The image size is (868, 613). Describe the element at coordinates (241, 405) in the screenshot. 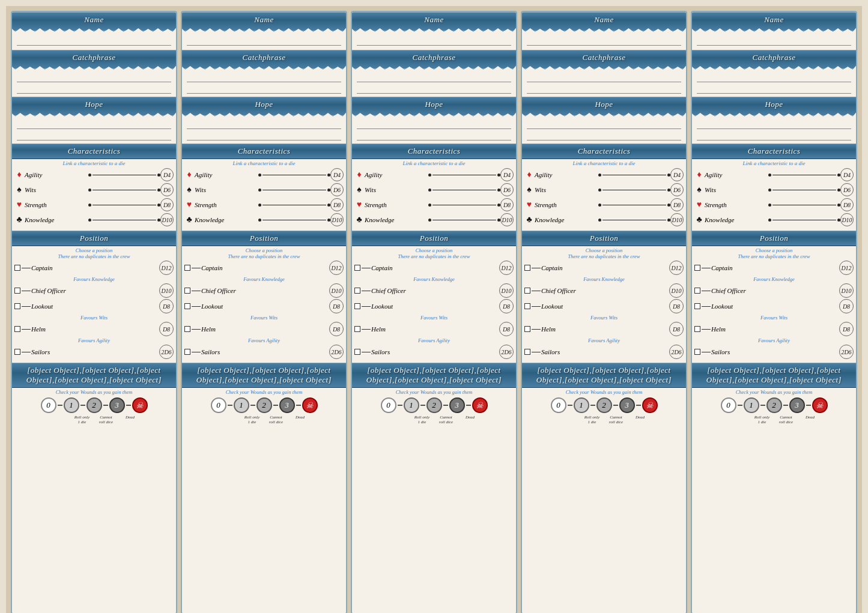

I see `wound-1: 1` at that location.